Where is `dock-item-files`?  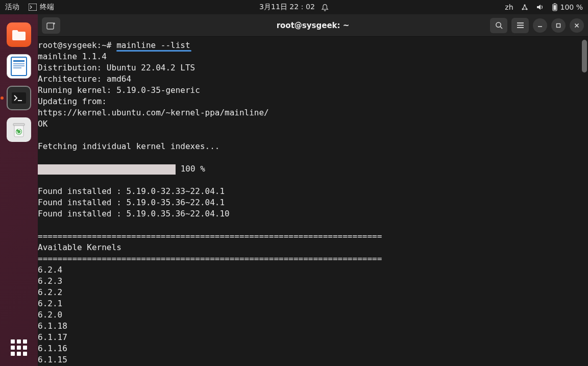 dock-item-files is located at coordinates (19, 35).